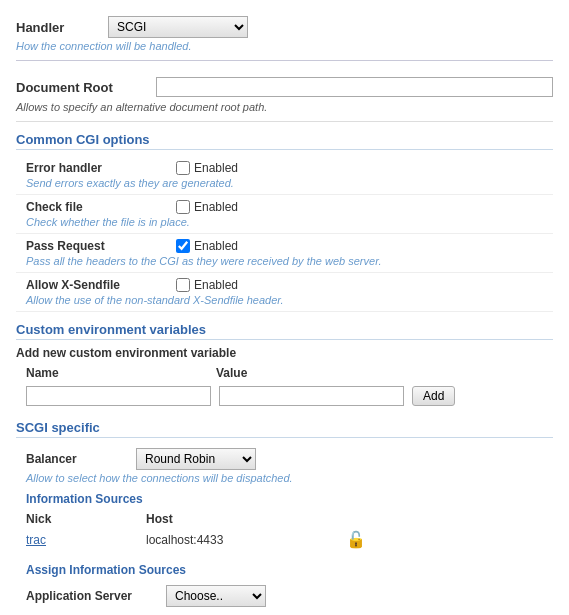  What do you see at coordinates (101, 168) in the screenshot?
I see `cgi-error-handler-label: Error handler` at bounding box center [101, 168].